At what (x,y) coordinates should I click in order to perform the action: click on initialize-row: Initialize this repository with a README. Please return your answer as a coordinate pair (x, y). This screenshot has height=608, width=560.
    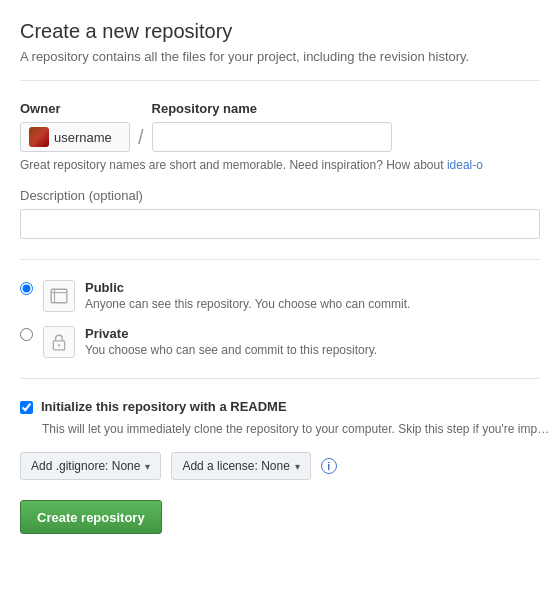
    Looking at the image, I should click on (280, 406).